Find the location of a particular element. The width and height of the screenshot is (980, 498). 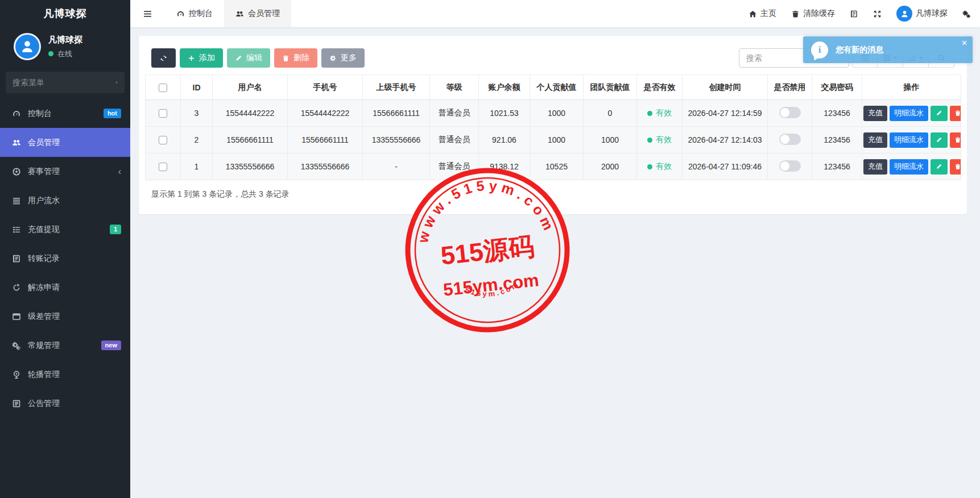

delete-button: 删除 is located at coordinates (296, 58).